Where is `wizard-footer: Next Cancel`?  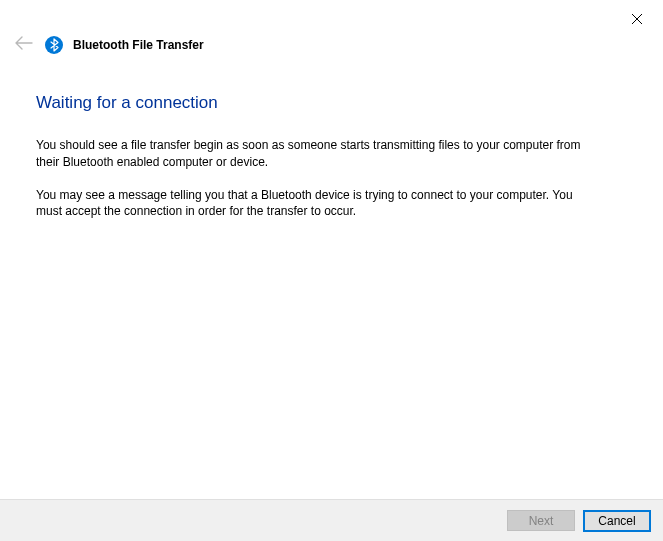
wizard-footer: Next Cancel is located at coordinates (332, 520).